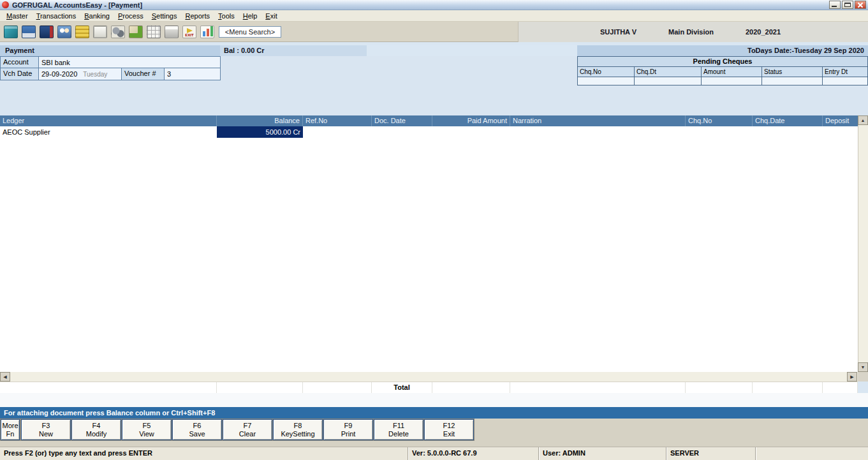 The width and height of the screenshot is (868, 460). Describe the element at coordinates (434, 453) in the screenshot. I see `status-bar: Press F2 (or) type any text and press EN…` at that location.